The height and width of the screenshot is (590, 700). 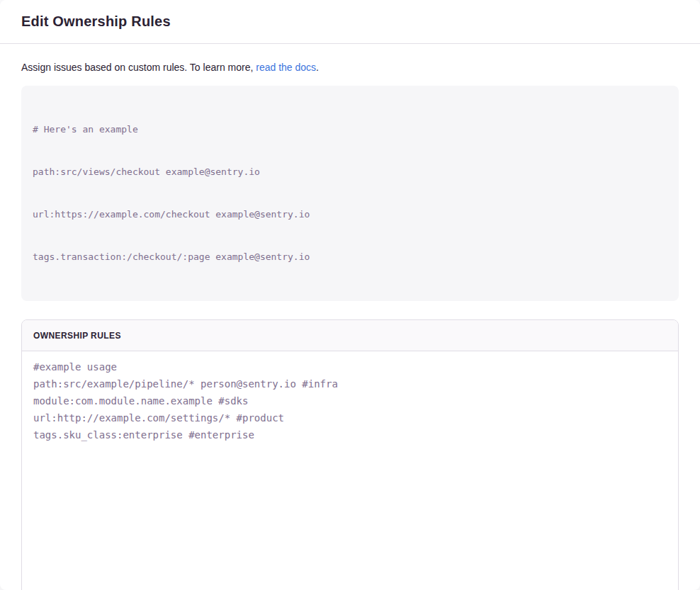 What do you see at coordinates (350, 67) in the screenshot?
I see `description-text: Assign issues based on custom rules. To …` at bounding box center [350, 67].